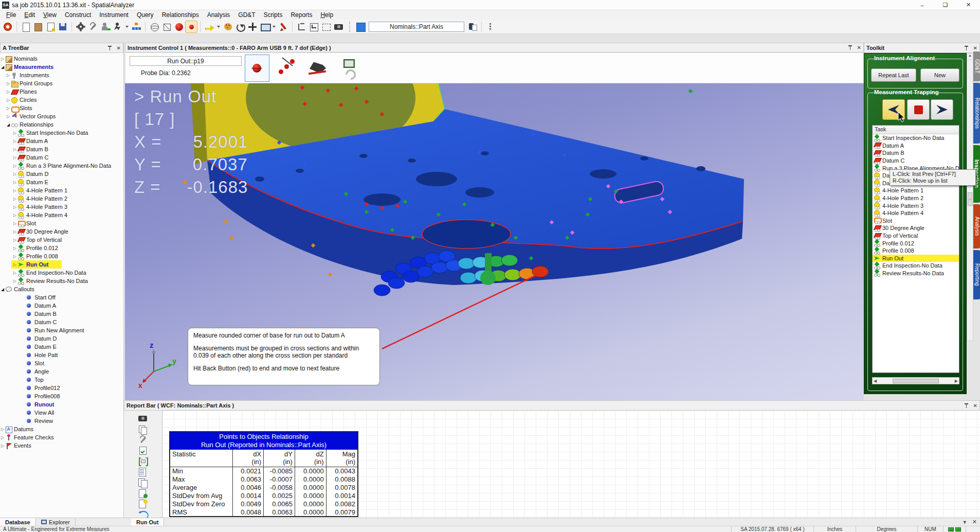 This screenshot has width=980, height=532. I want to click on side-tab-reporting: Reporting, so click(977, 275).